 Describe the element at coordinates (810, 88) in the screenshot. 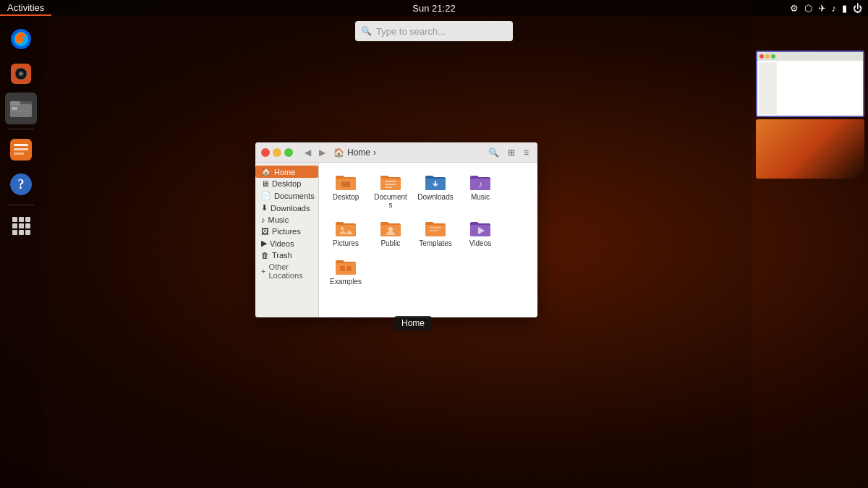

I see `preview-1-content` at that location.